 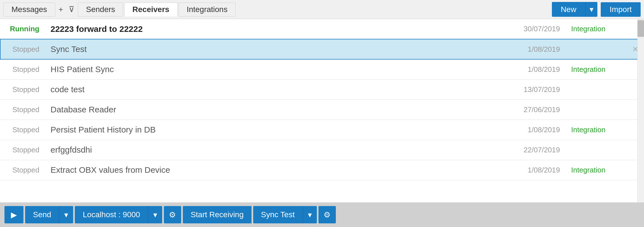 I want to click on send-button-group: Send ▾, so click(x=49, y=215).